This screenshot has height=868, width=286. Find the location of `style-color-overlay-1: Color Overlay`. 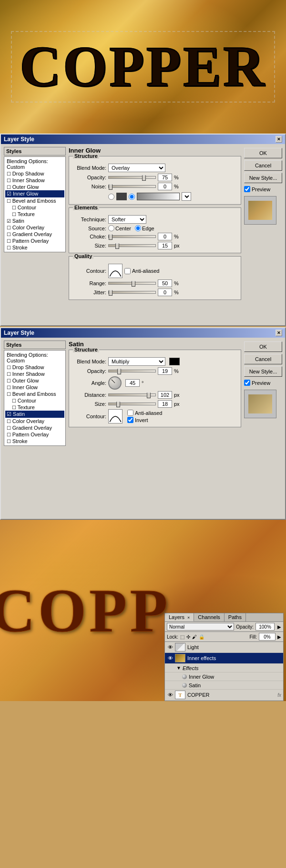

style-color-overlay-1: Color Overlay is located at coordinates (35, 227).